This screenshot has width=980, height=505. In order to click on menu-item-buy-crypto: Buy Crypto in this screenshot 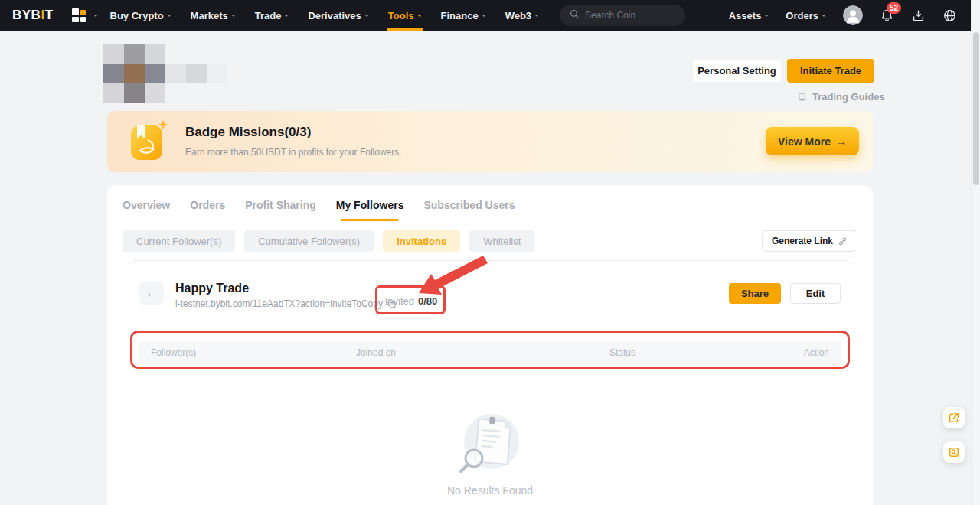, I will do `click(141, 15)`.